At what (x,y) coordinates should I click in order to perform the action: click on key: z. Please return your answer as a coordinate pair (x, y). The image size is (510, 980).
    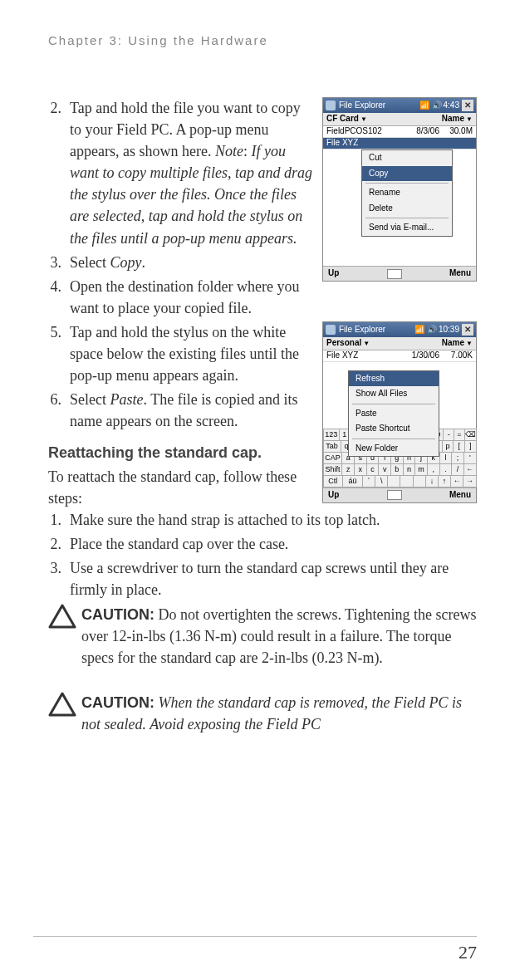
    Looking at the image, I should click on (348, 470).